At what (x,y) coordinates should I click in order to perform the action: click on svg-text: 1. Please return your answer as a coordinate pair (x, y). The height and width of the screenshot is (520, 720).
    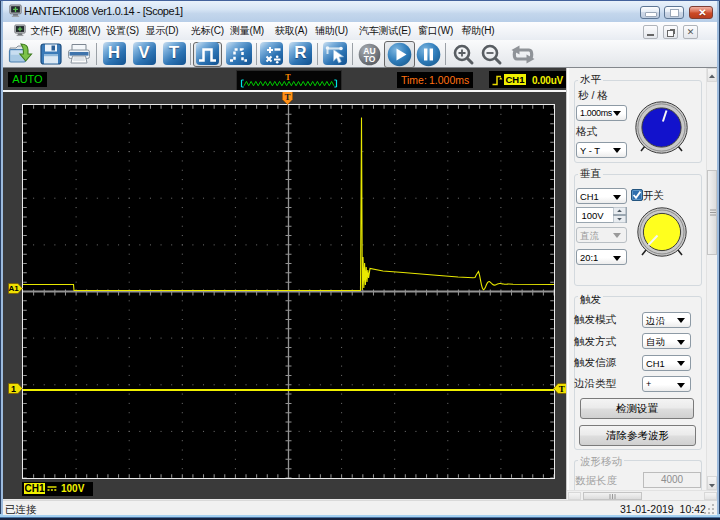
    Looking at the image, I should click on (14, 389).